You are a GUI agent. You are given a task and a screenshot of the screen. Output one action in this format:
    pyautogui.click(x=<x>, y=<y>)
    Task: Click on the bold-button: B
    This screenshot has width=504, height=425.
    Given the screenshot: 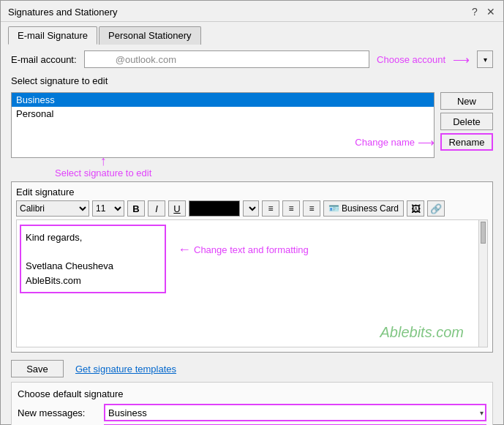 What is the action you would take?
    pyautogui.click(x=136, y=208)
    